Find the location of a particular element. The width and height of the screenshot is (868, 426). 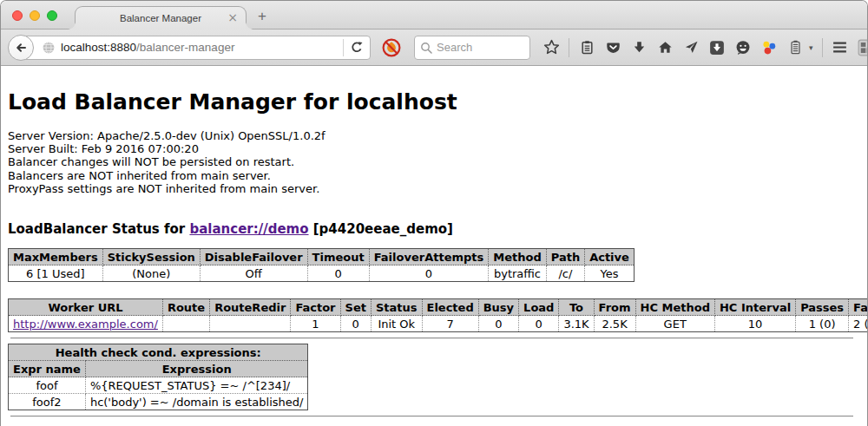

cell-elected: 7 is located at coordinates (450, 324).